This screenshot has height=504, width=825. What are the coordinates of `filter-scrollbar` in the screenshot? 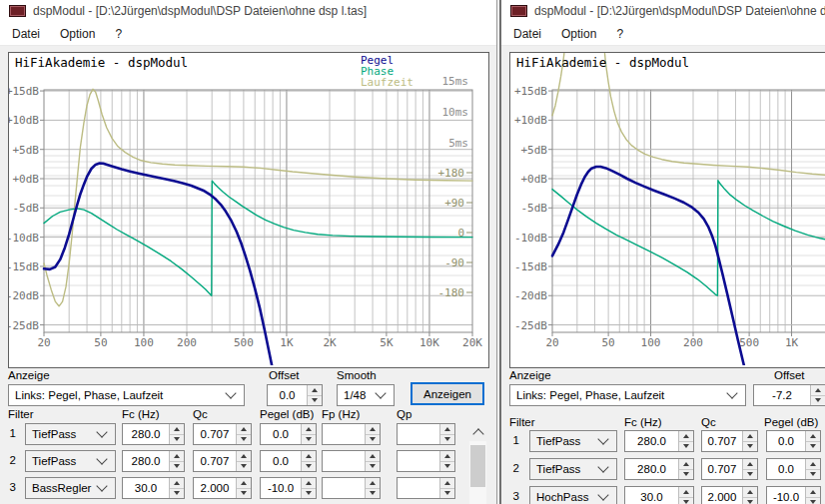 It's located at (477, 463).